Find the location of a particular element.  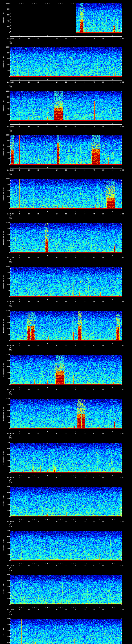

x-start-time-label: 22:22:00 is located at coordinates (10, 610).